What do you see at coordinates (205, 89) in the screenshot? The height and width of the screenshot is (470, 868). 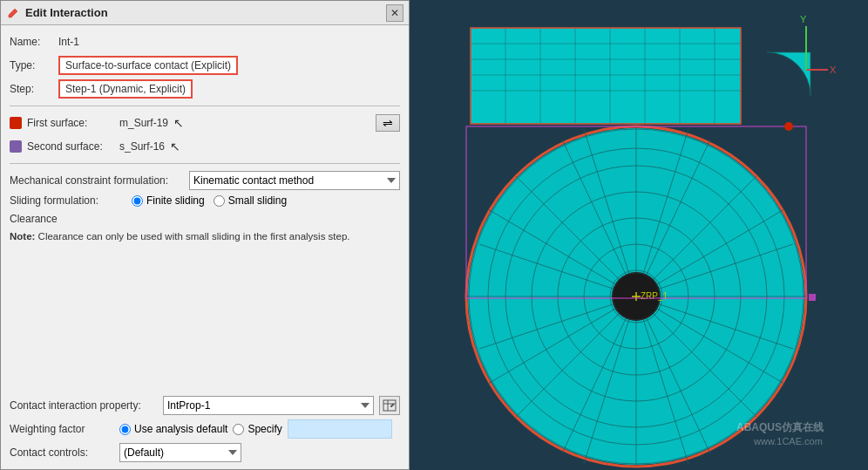 I see `step-row: Step: Step-1 (Dynamic, Explicit)` at bounding box center [205, 89].